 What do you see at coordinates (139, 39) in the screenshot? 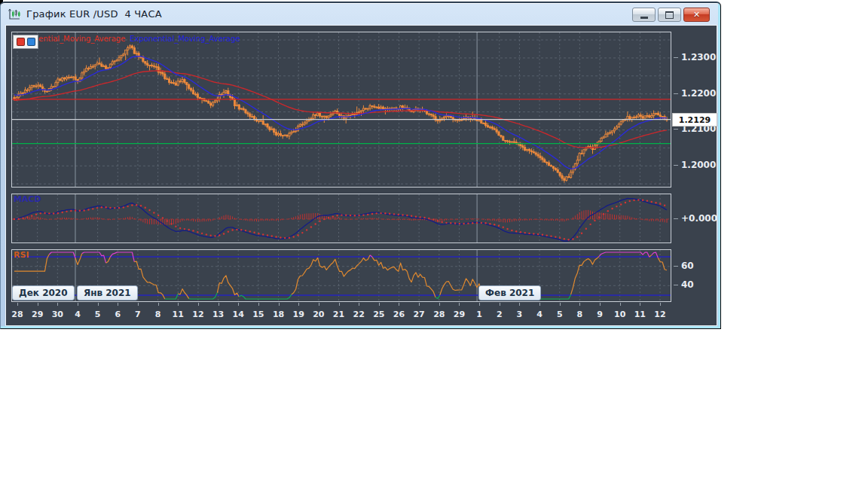
I see `indicator-legend: ential_Moving_Average Exponential_Moving…` at bounding box center [139, 39].